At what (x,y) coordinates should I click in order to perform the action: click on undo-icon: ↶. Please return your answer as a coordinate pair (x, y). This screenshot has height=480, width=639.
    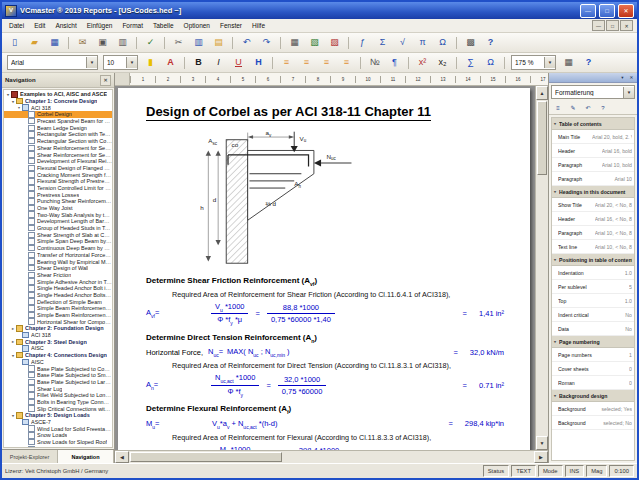
    Looking at the image, I should click on (246, 43).